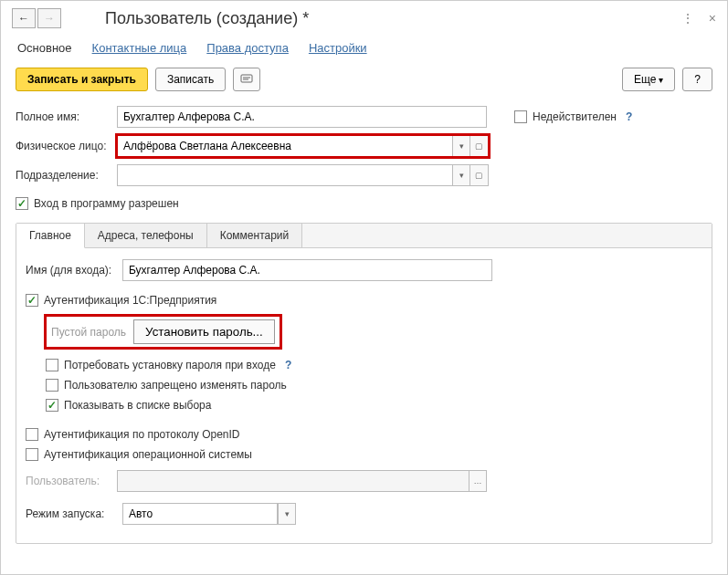  What do you see at coordinates (248, 47) in the screenshot?
I see `tab-rights-section: Права доступа` at bounding box center [248, 47].